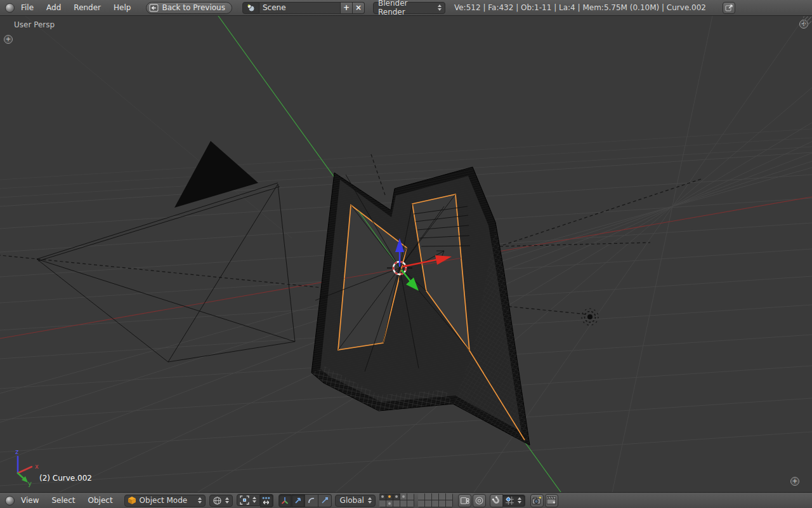 This screenshot has width=812, height=508. What do you see at coordinates (406, 8) in the screenshot?
I see `info-header: File Add Render Help Back to Previous Sc…` at bounding box center [406, 8].